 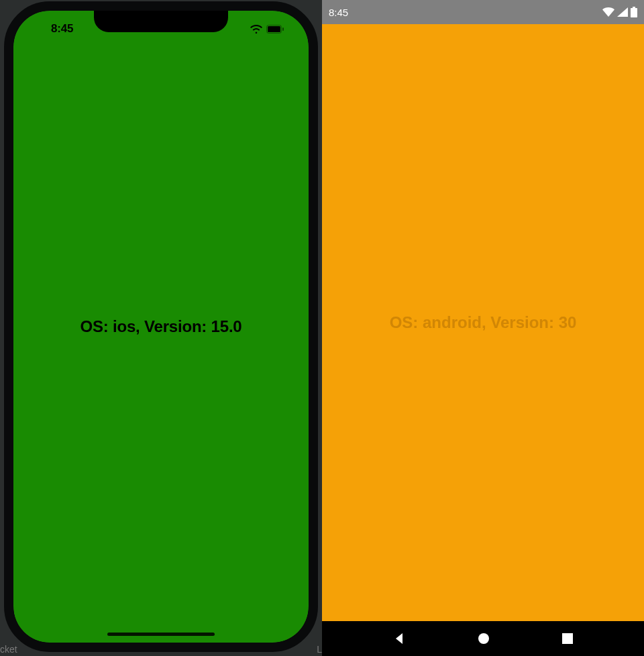 What do you see at coordinates (623, 12) in the screenshot?
I see `signal-icon` at bounding box center [623, 12].